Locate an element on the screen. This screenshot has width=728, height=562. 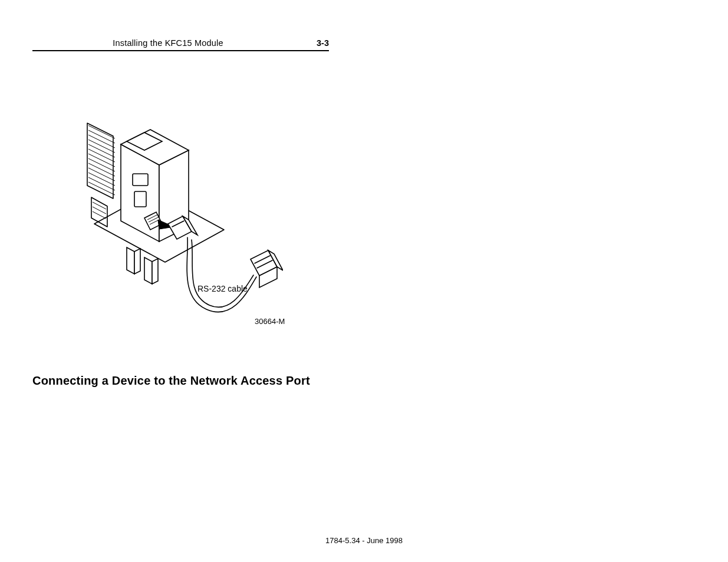
section-heading: Connecting a Device to the Network Acces… is located at coordinates (171, 381).